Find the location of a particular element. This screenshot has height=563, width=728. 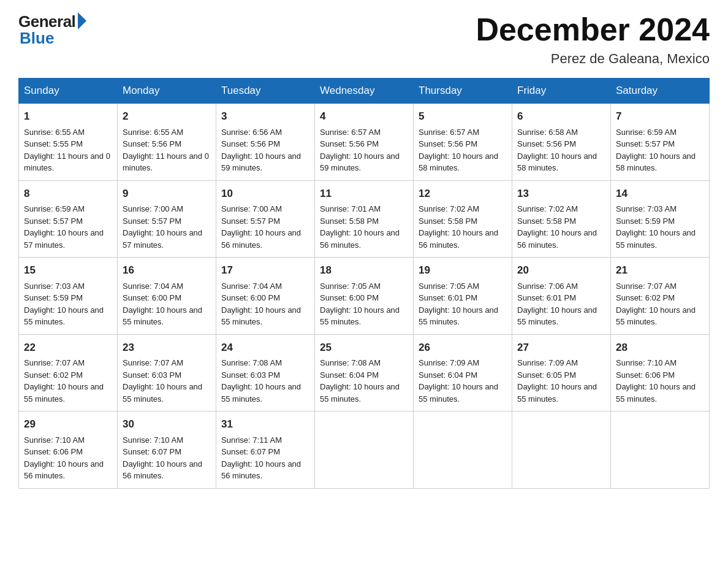

calendar-cell: 11Sunrise: 7:01 AMSunset: 5:58 PMDayligh… is located at coordinates (364, 219).